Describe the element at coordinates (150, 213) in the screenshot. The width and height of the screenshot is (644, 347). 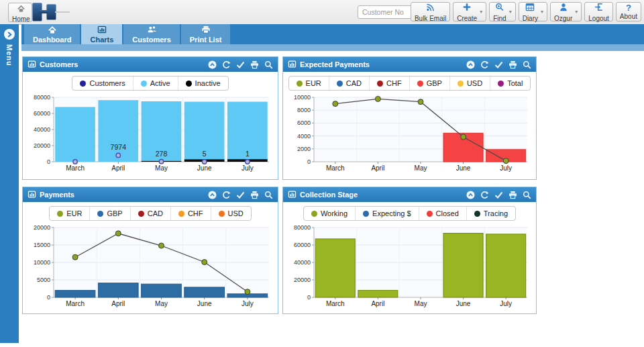
I see `chart-legend: EURGBPCADCHFUSD` at that location.